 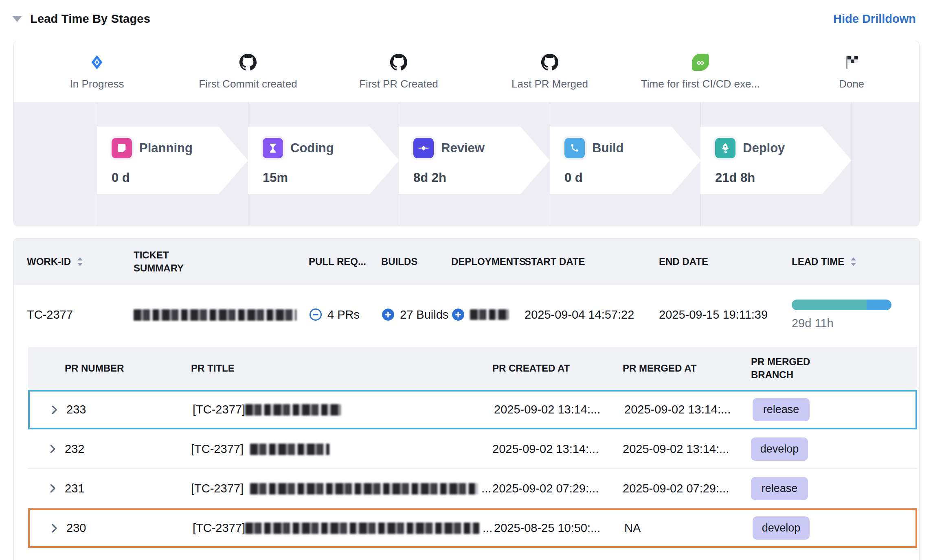 I want to click on lead-time-bar, so click(x=841, y=305).